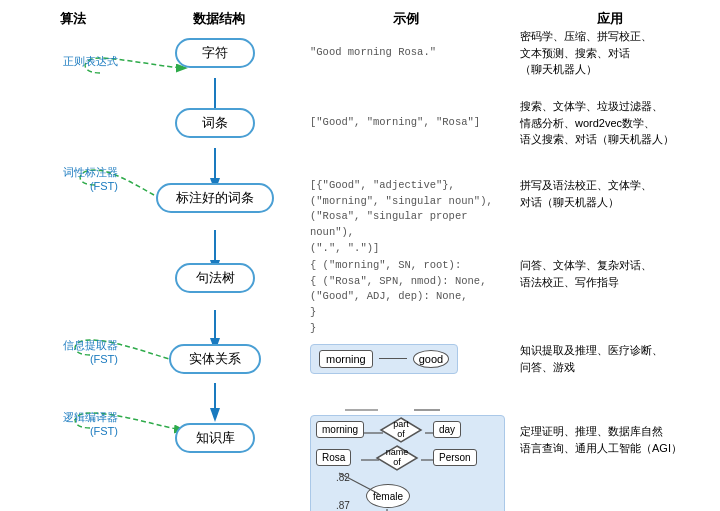 The height and width of the screenshot is (511, 720). I want to click on ds-col-2: 词条, so click(215, 123).